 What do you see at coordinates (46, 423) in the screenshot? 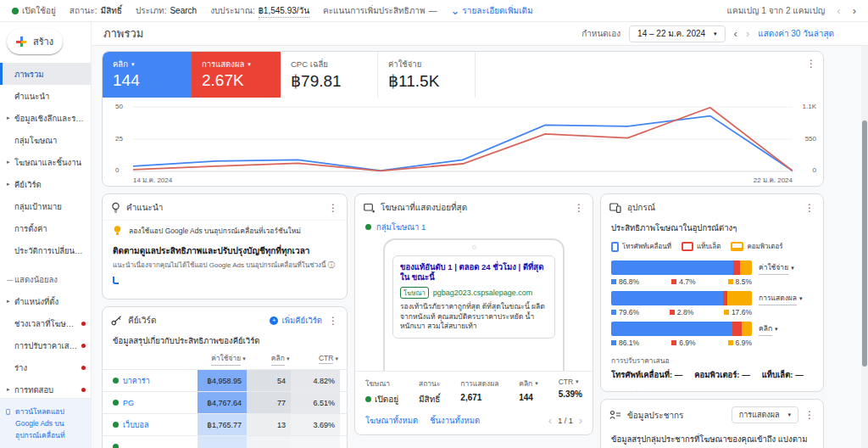
I see `app-download-banner: ดาวน์โหลดแอป Google Ads บนอุปกรณ์เคลื่อน…` at bounding box center [46, 423].